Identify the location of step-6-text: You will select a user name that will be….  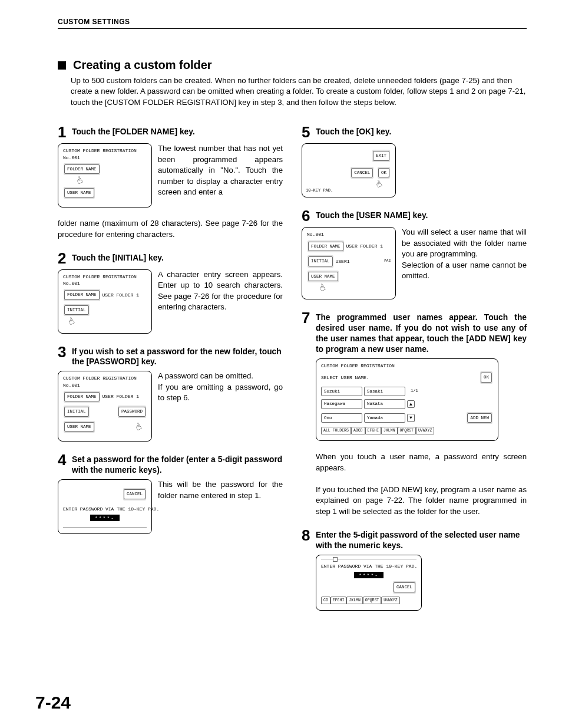
(464, 263).